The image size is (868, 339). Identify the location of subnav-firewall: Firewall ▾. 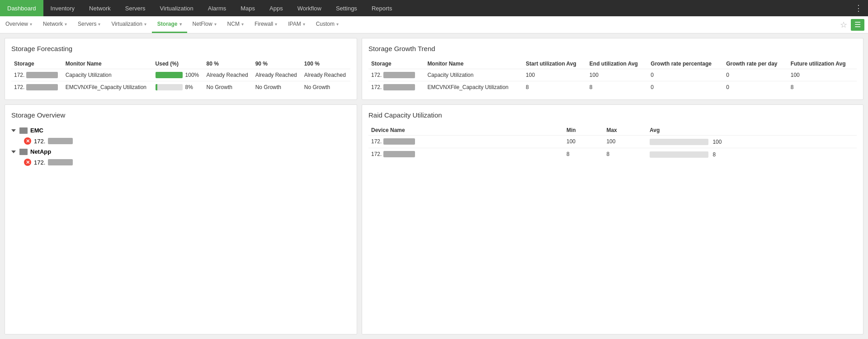
(266, 24).